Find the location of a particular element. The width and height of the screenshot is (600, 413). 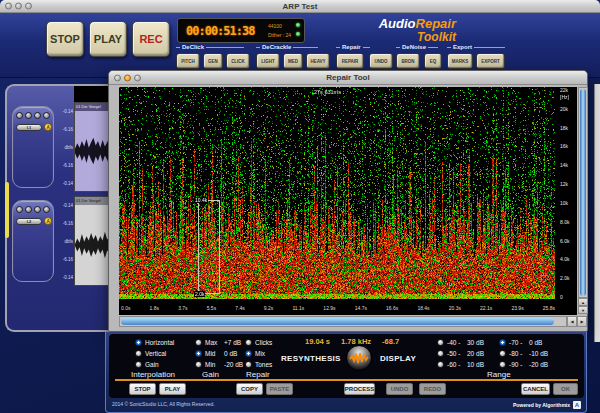

ok-button: OK is located at coordinates (566, 389).